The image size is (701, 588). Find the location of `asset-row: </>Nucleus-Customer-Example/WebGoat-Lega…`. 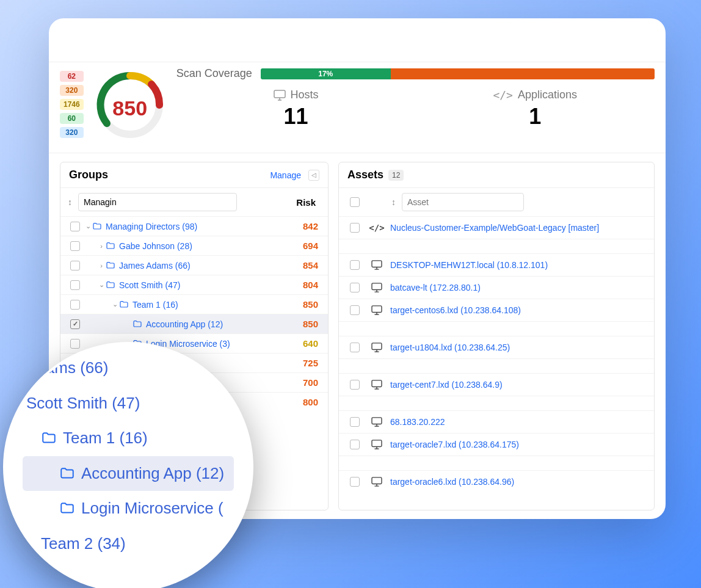

asset-row: </>Nucleus-Customer-Example/WebGoat-Lega… is located at coordinates (496, 227).